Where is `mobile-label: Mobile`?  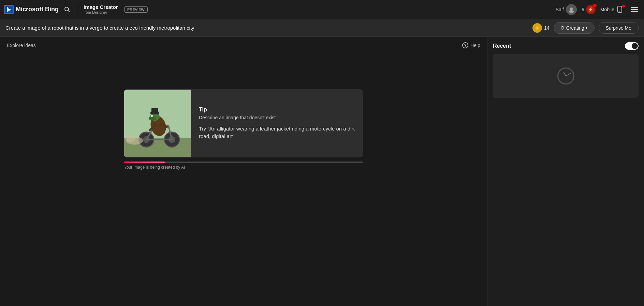
mobile-label: Mobile is located at coordinates (607, 10).